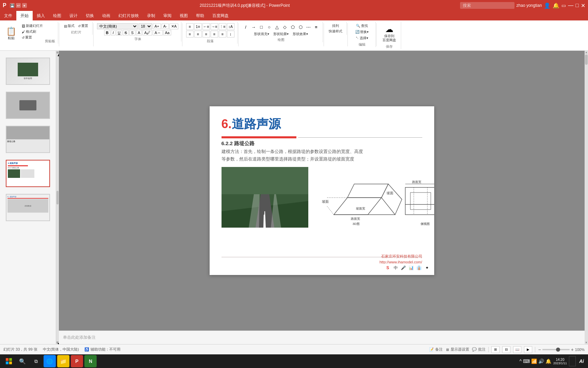 The width and height of the screenshot is (588, 368). I want to click on find-btn: 🔍 查找, so click(362, 26).